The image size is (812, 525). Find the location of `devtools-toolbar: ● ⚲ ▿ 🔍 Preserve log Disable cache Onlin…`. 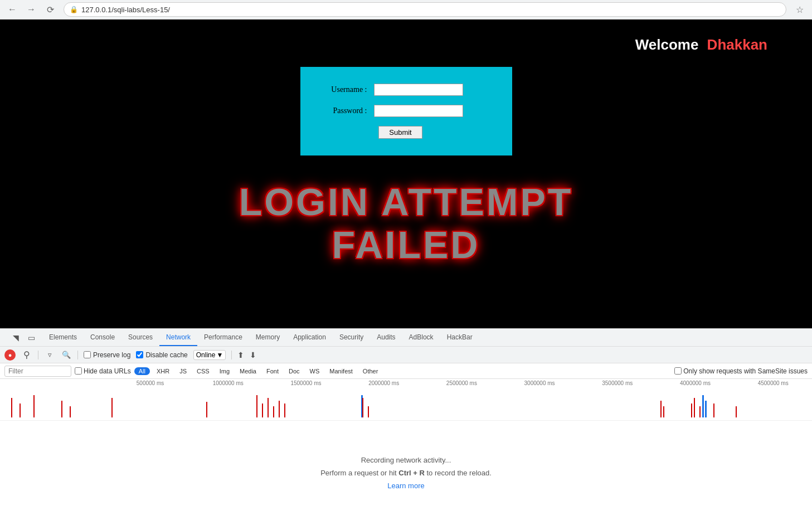

devtools-toolbar: ● ⚲ ▿ 🔍 Preserve log Disable cache Onlin… is located at coordinates (406, 355).